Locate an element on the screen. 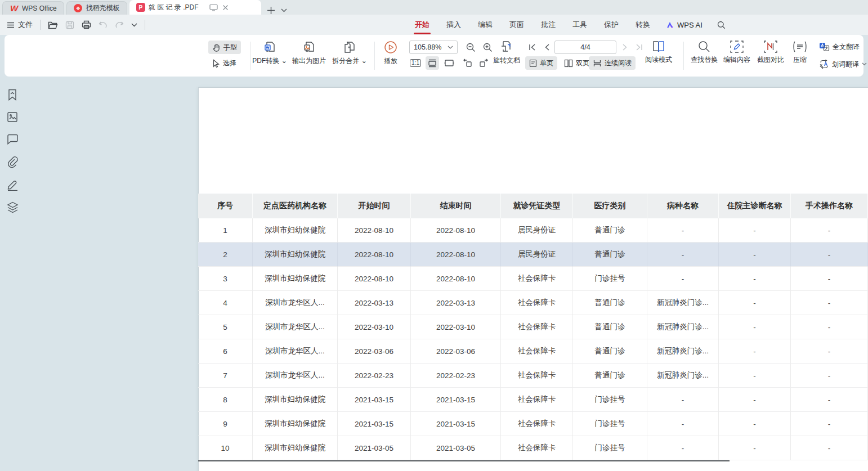 The width and height of the screenshot is (868, 471). table-header-cell: 病种名称 is located at coordinates (683, 206).